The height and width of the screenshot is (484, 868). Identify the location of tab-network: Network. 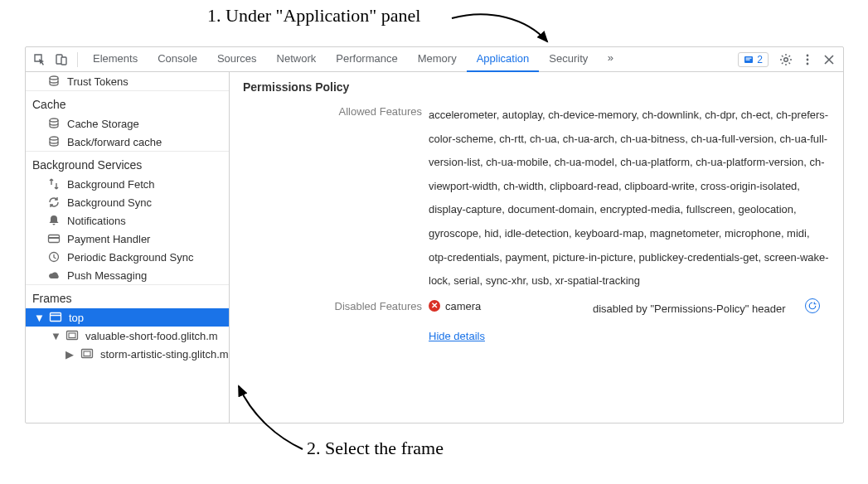
(297, 60).